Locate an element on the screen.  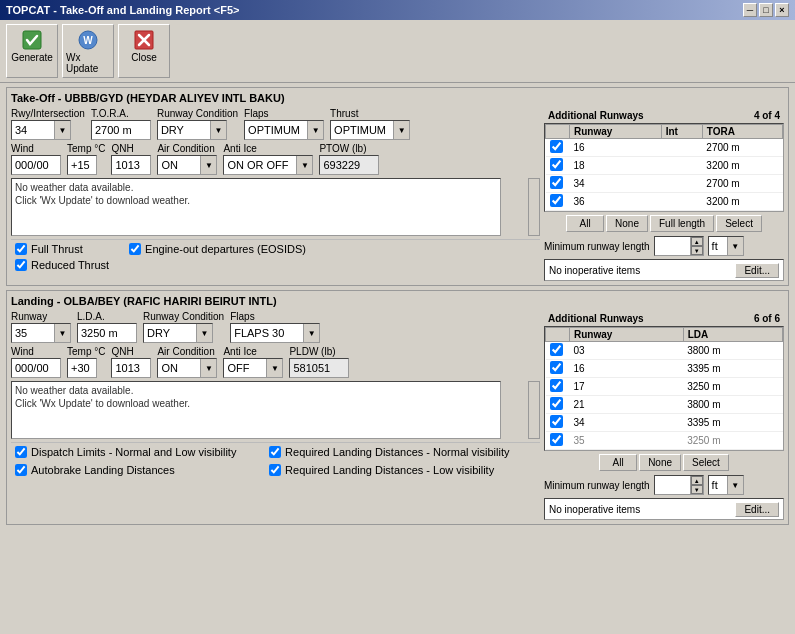
l-unit-dropdown: ft ▼ is located at coordinates (726, 485).